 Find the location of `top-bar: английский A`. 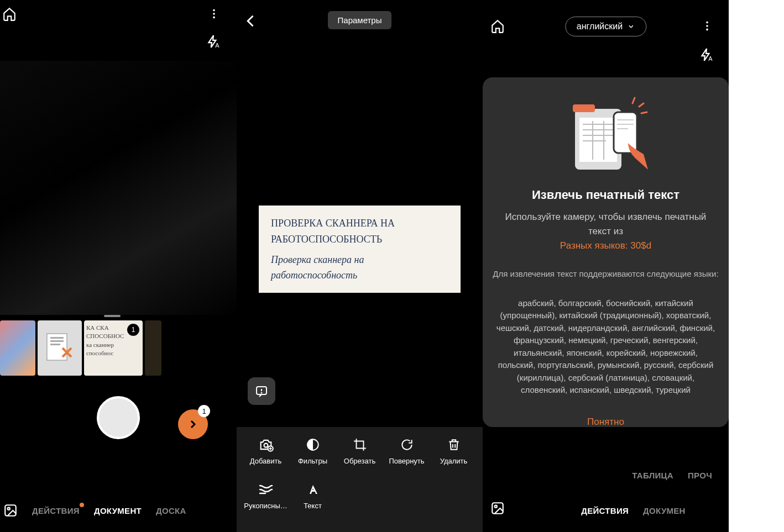

top-bar: английский A is located at coordinates (606, 33).